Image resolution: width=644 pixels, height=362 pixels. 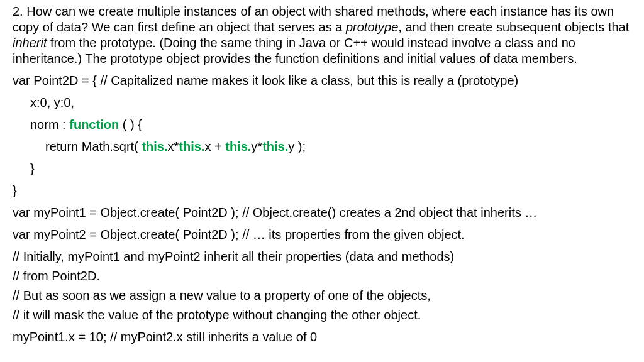 What do you see at coordinates (30, 43) in the screenshot?
I see `intro-italic-2: inherit` at bounding box center [30, 43].